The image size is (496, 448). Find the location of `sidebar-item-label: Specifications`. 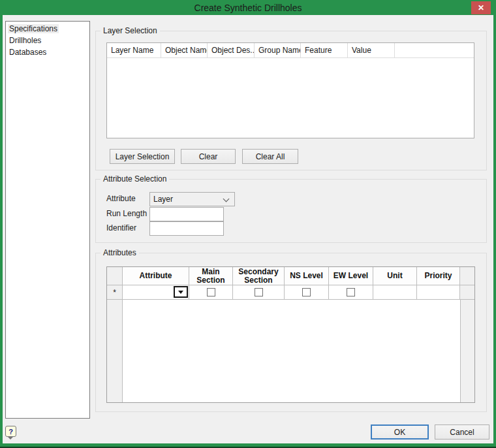

sidebar-item-label: Specifications is located at coordinates (33, 29).